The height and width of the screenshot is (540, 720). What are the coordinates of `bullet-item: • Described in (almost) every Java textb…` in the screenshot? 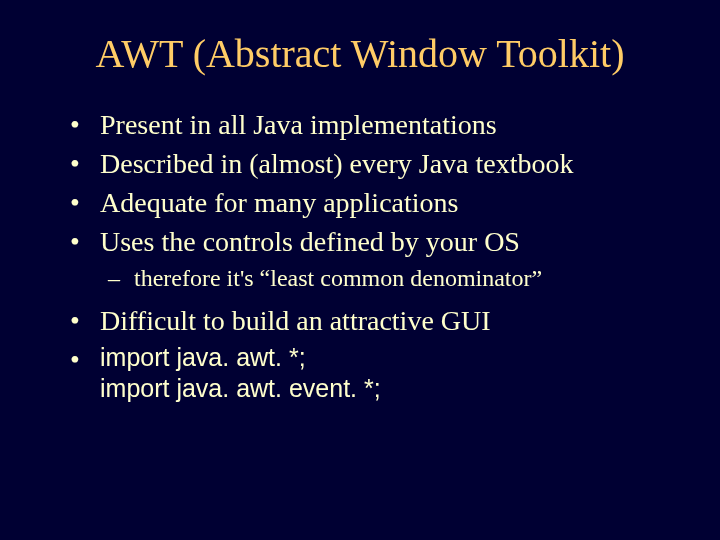 It's located at (375, 164).